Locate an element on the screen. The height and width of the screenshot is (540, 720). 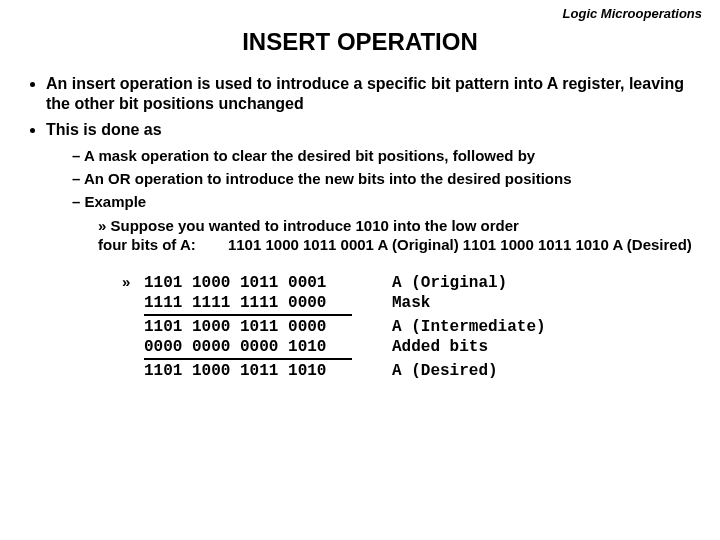
comp-row-desired: 1101 1000 1011 1010 A (Desired) is located at coordinates (412, 371).